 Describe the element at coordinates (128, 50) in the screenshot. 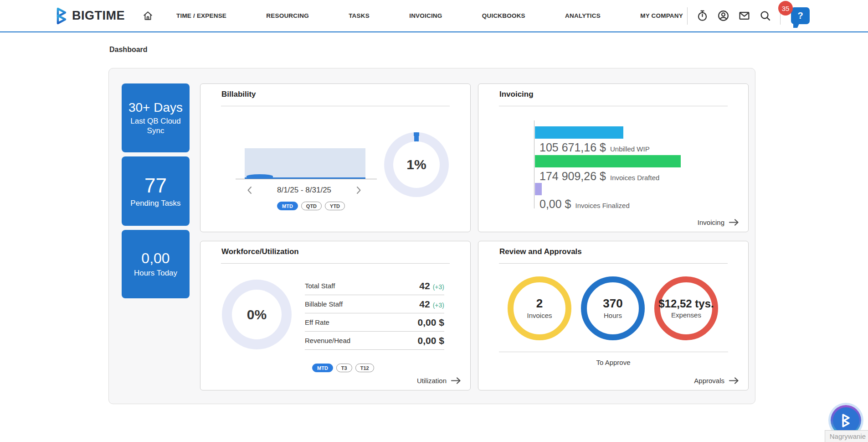

I see `page-title: Dashboard` at that location.